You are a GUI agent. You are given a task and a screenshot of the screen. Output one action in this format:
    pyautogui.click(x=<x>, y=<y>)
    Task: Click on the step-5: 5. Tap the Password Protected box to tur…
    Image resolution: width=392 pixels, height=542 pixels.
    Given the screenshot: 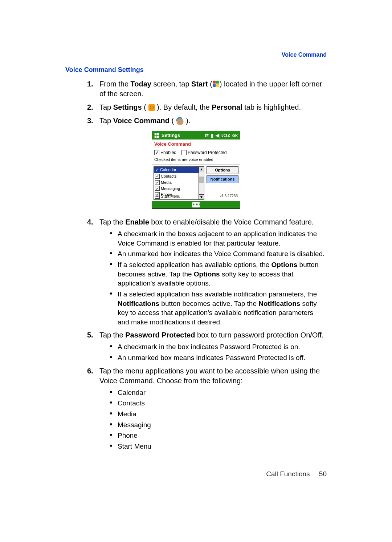 What is the action you would take?
    pyautogui.click(x=207, y=346)
    